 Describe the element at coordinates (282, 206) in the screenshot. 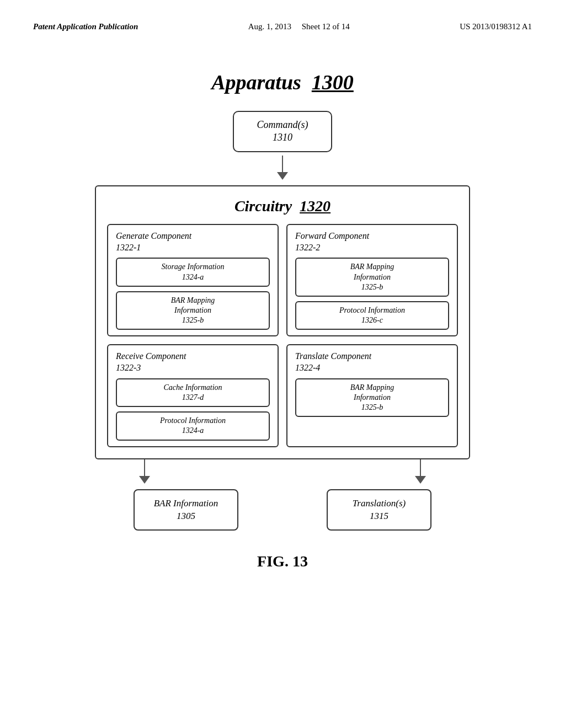

I see `circuitry-title: Circuitry 1320` at that location.